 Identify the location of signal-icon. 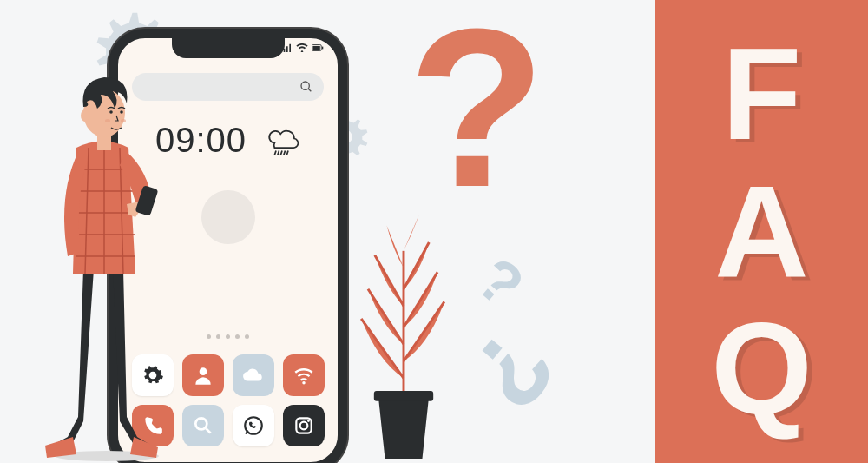
(286, 48).